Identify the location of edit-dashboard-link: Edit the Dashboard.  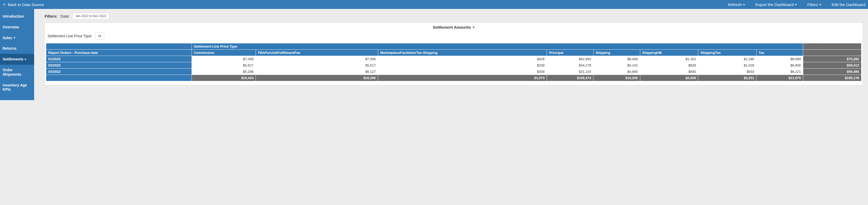
(848, 5).